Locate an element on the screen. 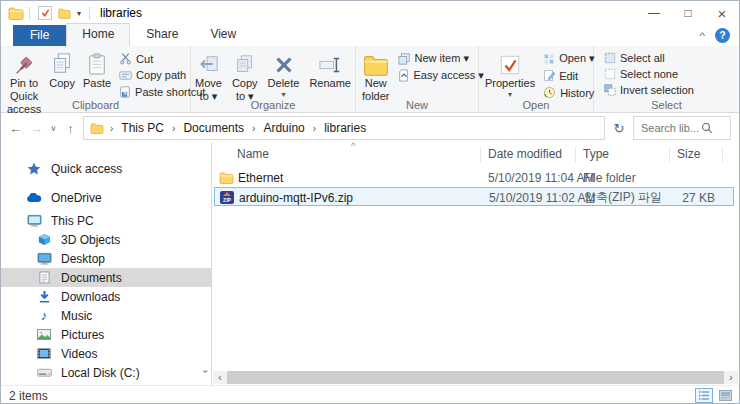 The height and width of the screenshot is (404, 740). copy-to-button: Copy to ▾ is located at coordinates (245, 76).